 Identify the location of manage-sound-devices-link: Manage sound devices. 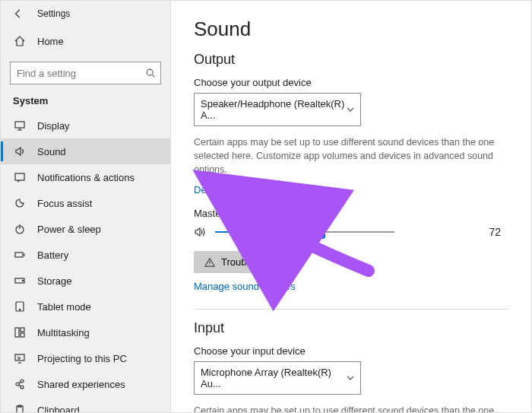
(245, 286).